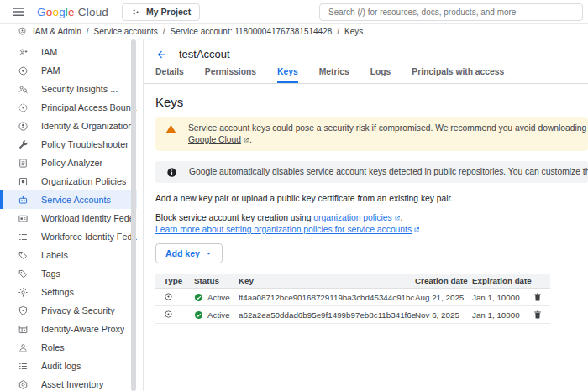  Describe the element at coordinates (69, 310) in the screenshot. I see `sidebar-item-privacy-security: Privacy & Security` at that location.